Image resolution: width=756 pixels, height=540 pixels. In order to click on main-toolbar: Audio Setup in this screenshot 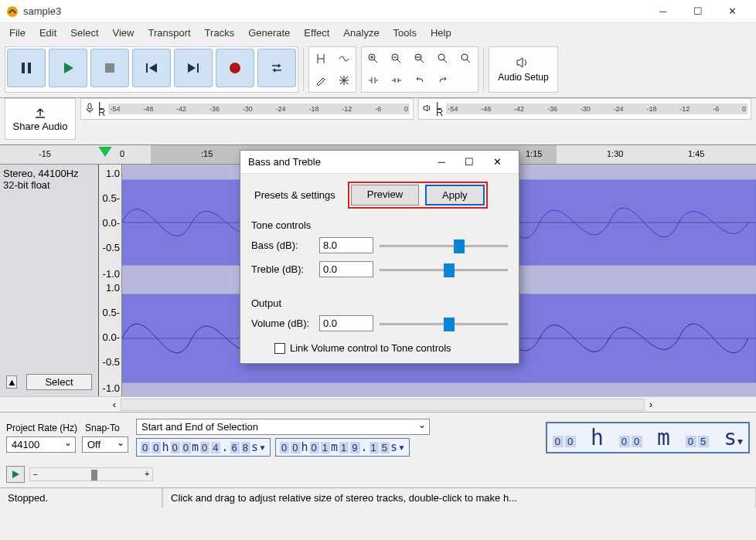, I will do `click(378, 70)`.